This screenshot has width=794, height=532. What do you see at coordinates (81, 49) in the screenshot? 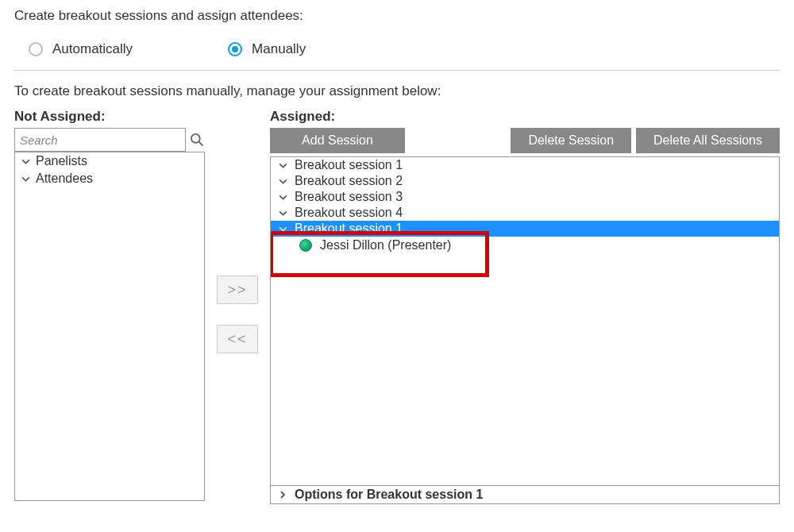
I see `radio-automatically: Automatically` at bounding box center [81, 49].